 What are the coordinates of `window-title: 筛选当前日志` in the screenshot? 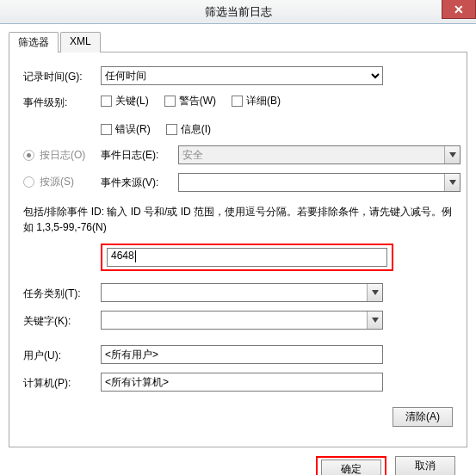 It's located at (238, 12).